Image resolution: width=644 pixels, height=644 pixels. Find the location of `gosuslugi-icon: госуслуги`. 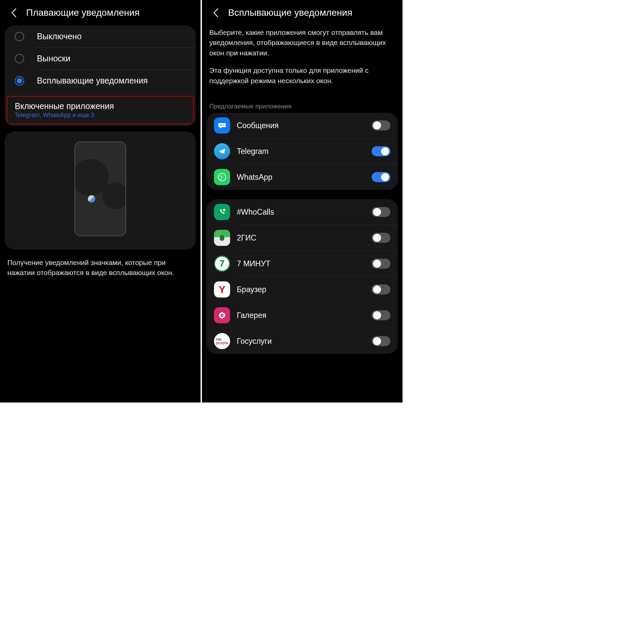

gosuslugi-icon: госуслуги is located at coordinates (222, 341).